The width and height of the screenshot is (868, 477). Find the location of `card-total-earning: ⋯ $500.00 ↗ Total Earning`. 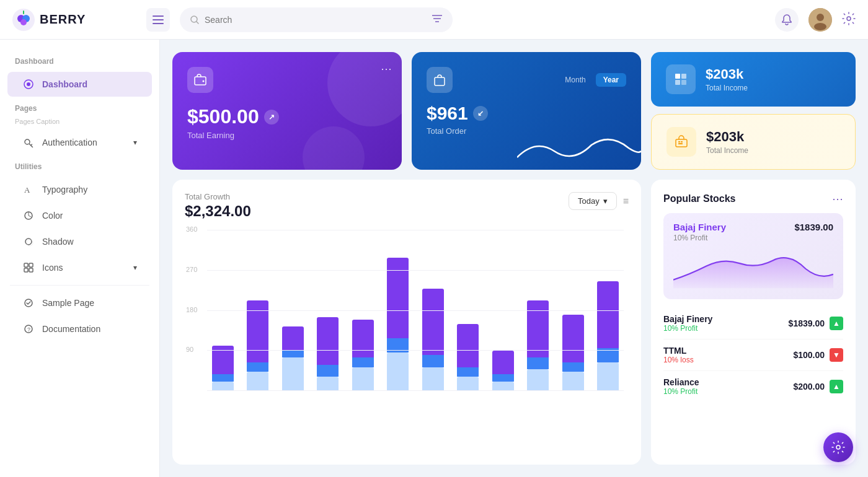

card-total-earning: ⋯ $500.00 ↗ Total Earning is located at coordinates (287, 111).